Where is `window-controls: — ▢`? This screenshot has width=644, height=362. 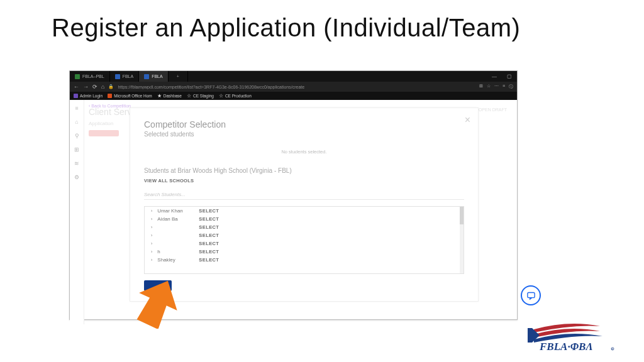 window-controls: — ▢ is located at coordinates (502, 77).